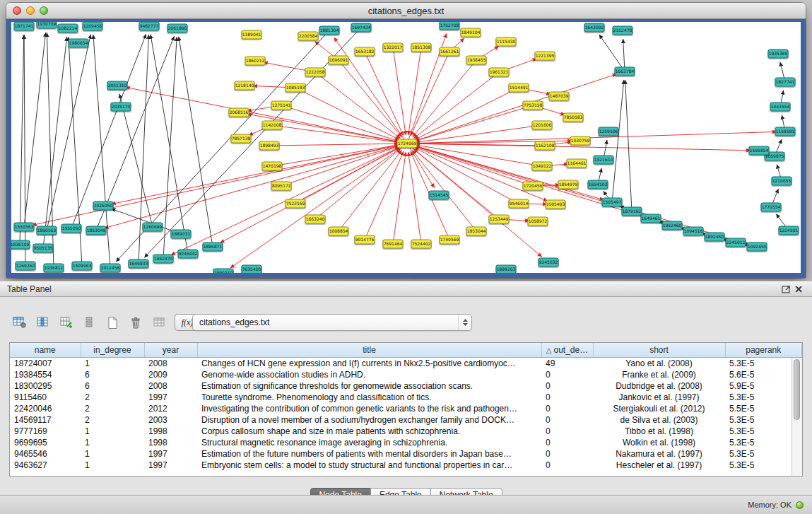 The width and height of the screenshot is (812, 514). I want to click on graph-node: 1936812, so click(54, 269).